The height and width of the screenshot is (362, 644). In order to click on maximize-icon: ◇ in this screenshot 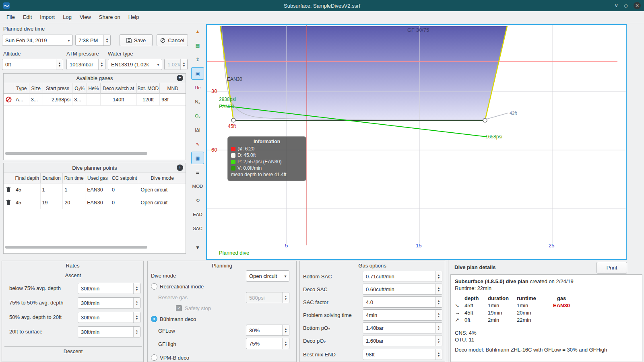, I will do `click(626, 6)`.